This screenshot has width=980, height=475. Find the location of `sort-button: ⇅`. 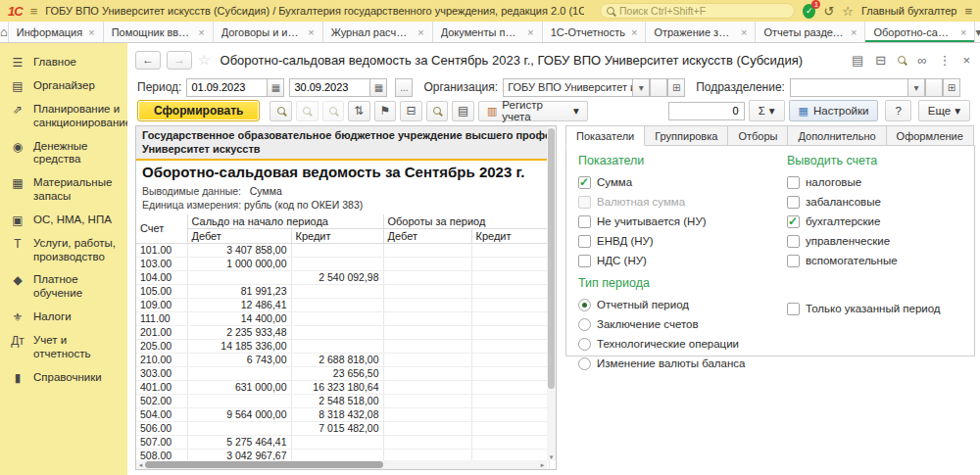

sort-button: ⇅ is located at coordinates (359, 112).